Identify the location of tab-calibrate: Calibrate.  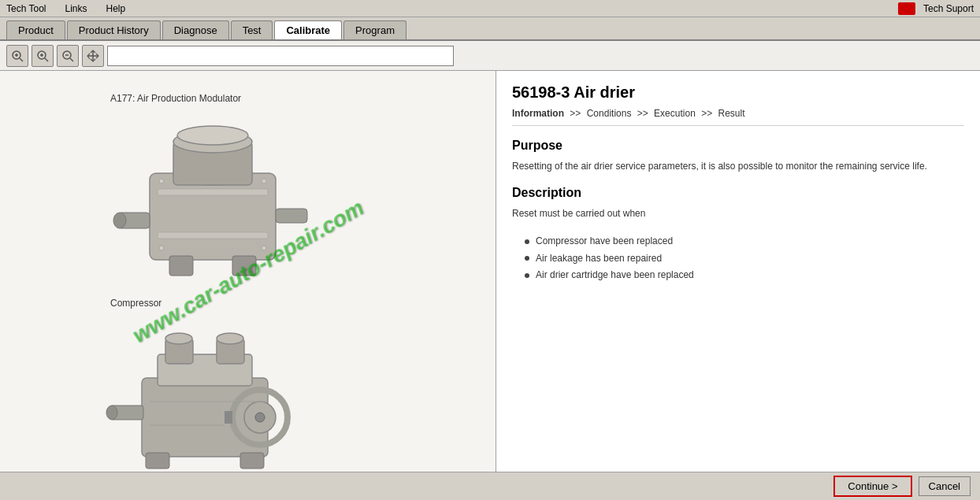
(308, 30).